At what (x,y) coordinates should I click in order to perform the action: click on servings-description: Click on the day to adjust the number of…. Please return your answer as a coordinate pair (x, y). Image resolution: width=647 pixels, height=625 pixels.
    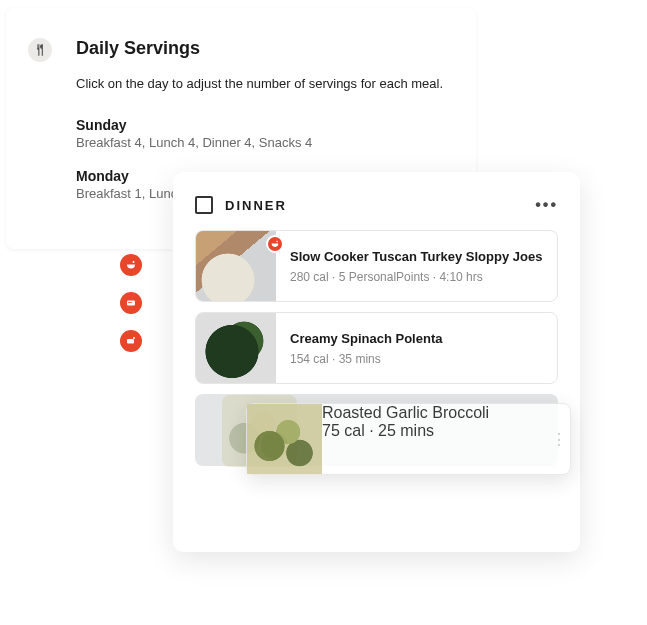
    Looking at the image, I should click on (261, 84).